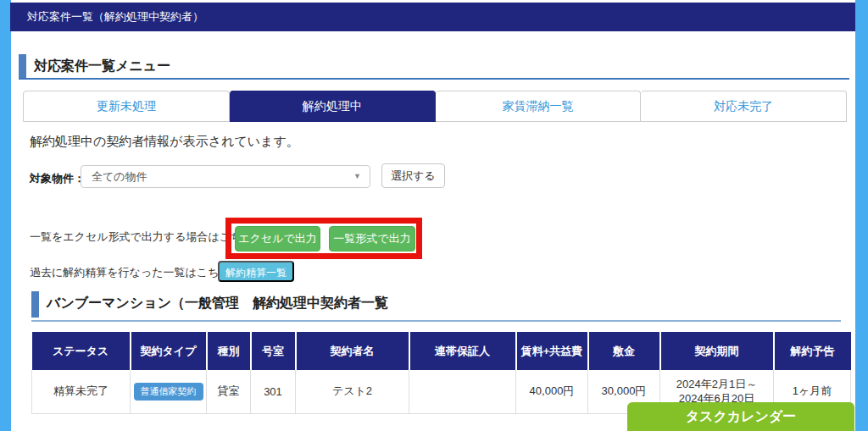 This screenshot has width=868, height=431. I want to click on col-header-kind: 種別, so click(229, 351).